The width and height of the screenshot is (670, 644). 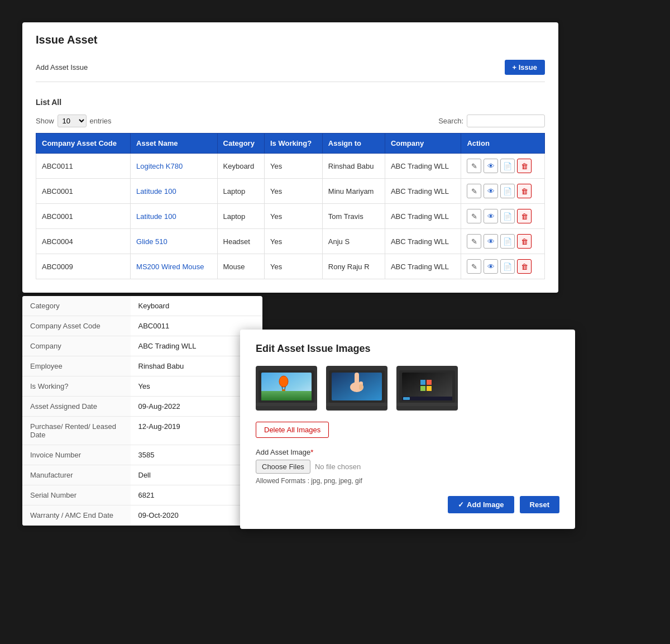 I want to click on entries-label: entries, so click(x=100, y=121).